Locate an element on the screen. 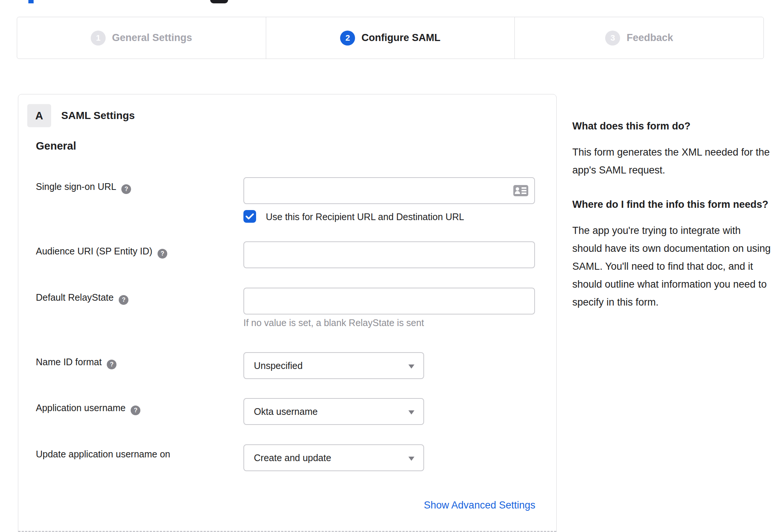 Image resolution: width=781 pixels, height=532 pixels. cutoff-blue-text-fragment is located at coordinates (31, 1).